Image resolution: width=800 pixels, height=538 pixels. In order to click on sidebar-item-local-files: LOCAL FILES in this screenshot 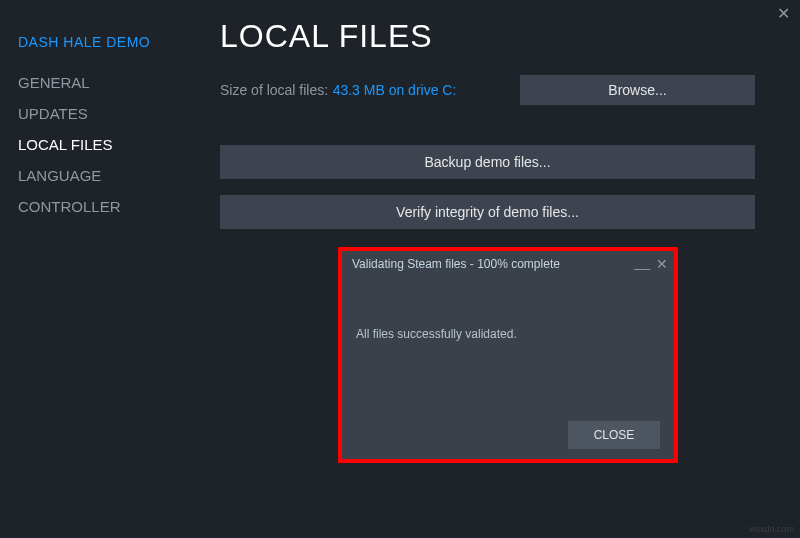, I will do `click(109, 144)`.